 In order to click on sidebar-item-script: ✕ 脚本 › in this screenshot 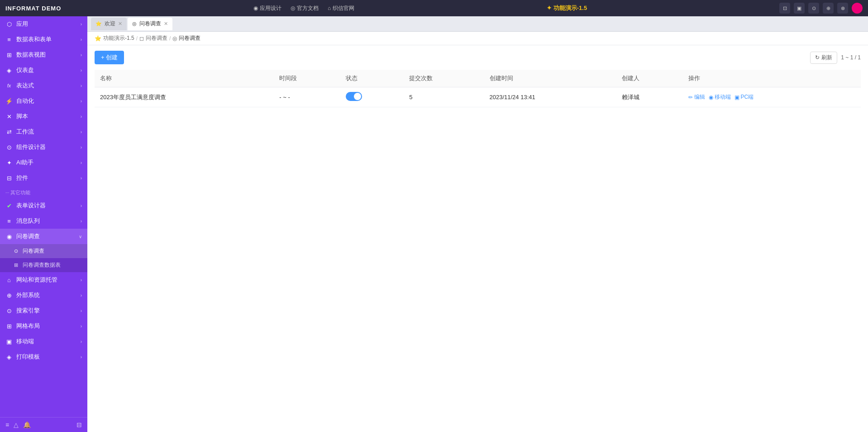, I will do `click(43, 116)`.